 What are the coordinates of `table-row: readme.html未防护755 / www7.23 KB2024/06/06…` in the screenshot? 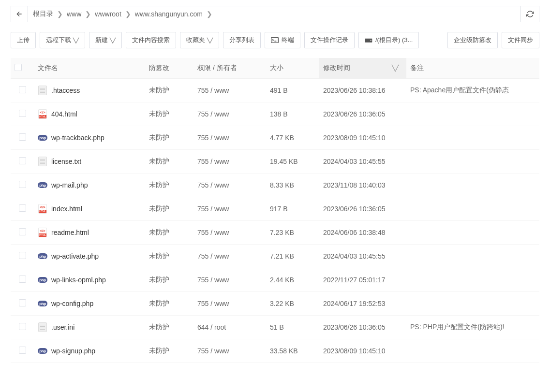 It's located at (275, 233).